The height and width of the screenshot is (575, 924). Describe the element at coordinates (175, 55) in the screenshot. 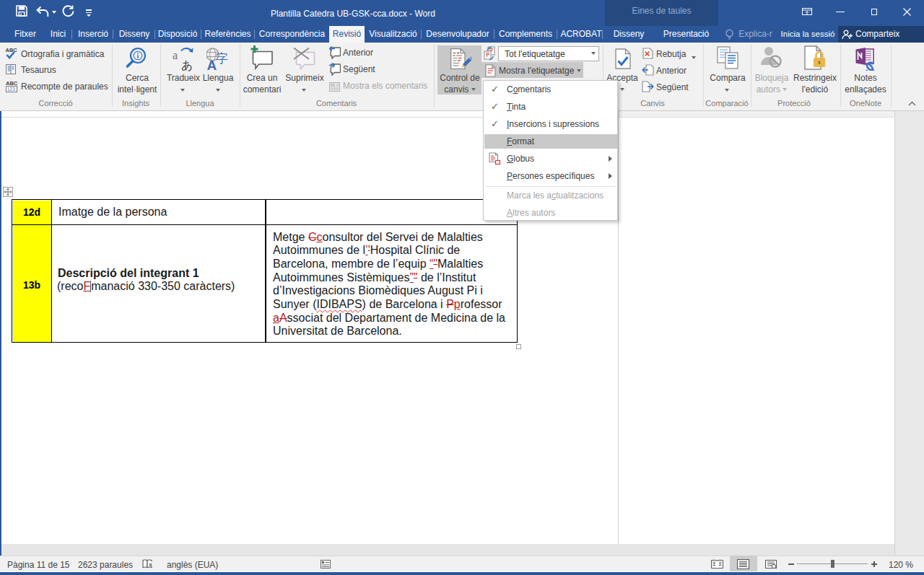

I see `svg-text: a` at that location.